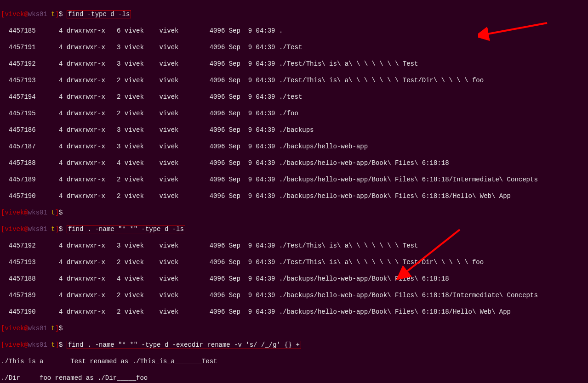 The height and width of the screenshot is (383, 588). Describe the element at coordinates (294, 97) in the screenshot. I see `output-line: 4457194 4 drwxrwxr-x 2 vivek vivek 4096 …` at that location.